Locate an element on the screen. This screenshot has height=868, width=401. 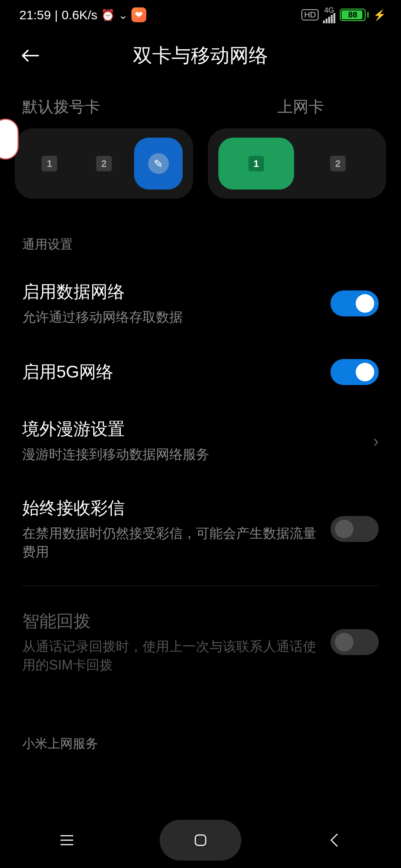
section-xiaomi-service: 小米上网服务 is located at coordinates (200, 727).